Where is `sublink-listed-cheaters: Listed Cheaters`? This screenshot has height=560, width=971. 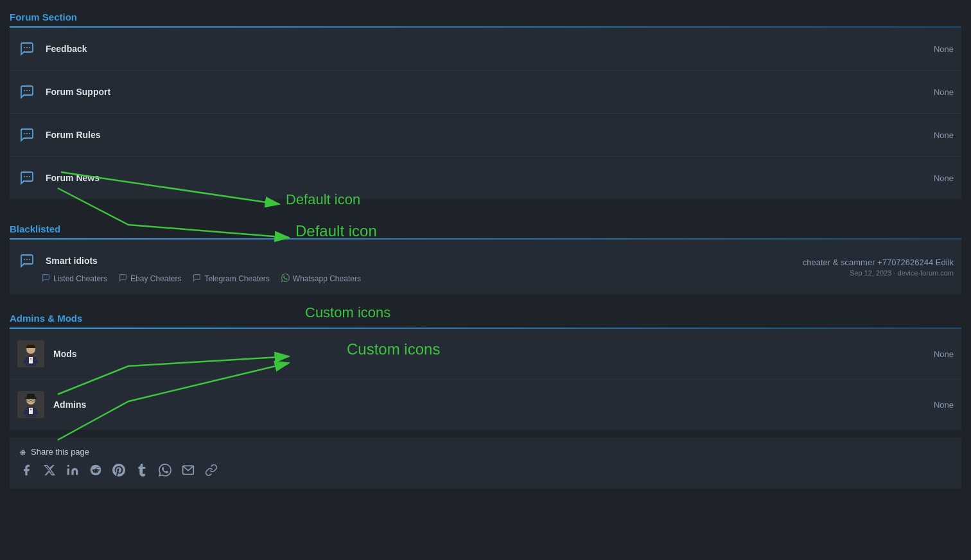
sublink-listed-cheaters: Listed Cheaters is located at coordinates (74, 279).